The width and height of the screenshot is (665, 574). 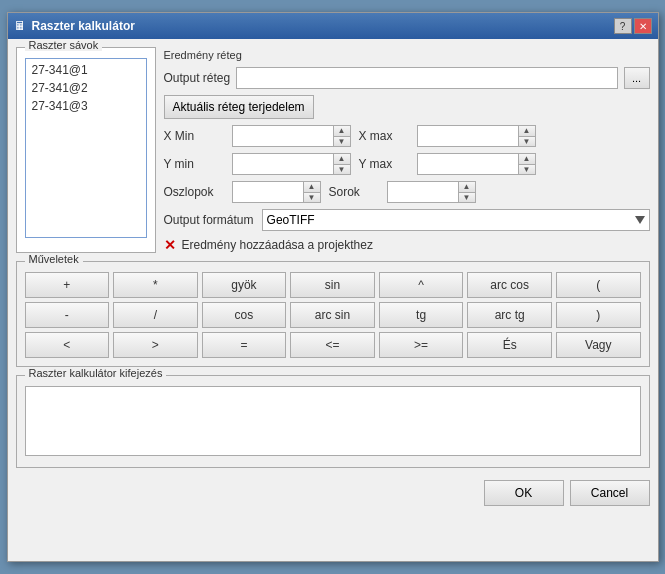 I want to click on op-divide: /, so click(x=156, y=315).